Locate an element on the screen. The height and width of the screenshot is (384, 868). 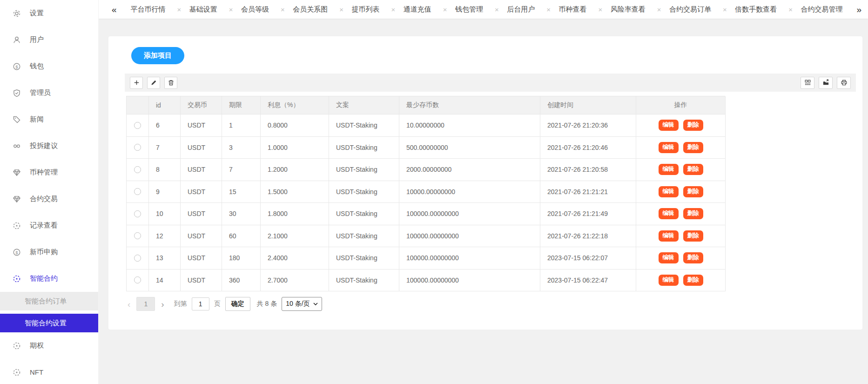
column-header: 利息（%） is located at coordinates (295, 105).